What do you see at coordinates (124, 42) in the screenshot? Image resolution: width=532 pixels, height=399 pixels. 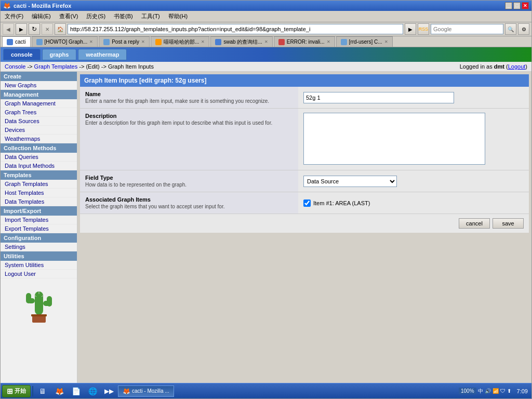 I see `tab-post: Post a reply ✕` at bounding box center [124, 42].